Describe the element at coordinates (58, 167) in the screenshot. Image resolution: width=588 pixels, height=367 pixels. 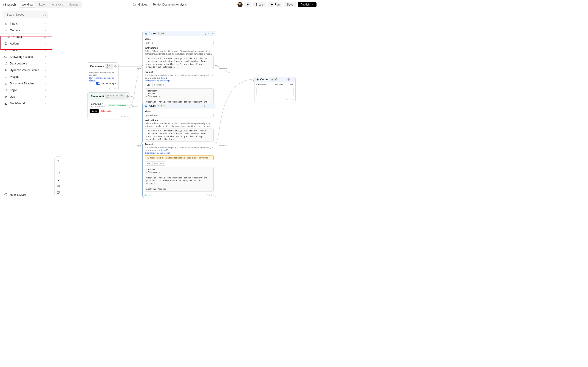
I see `zoom-out-button: −` at that location.